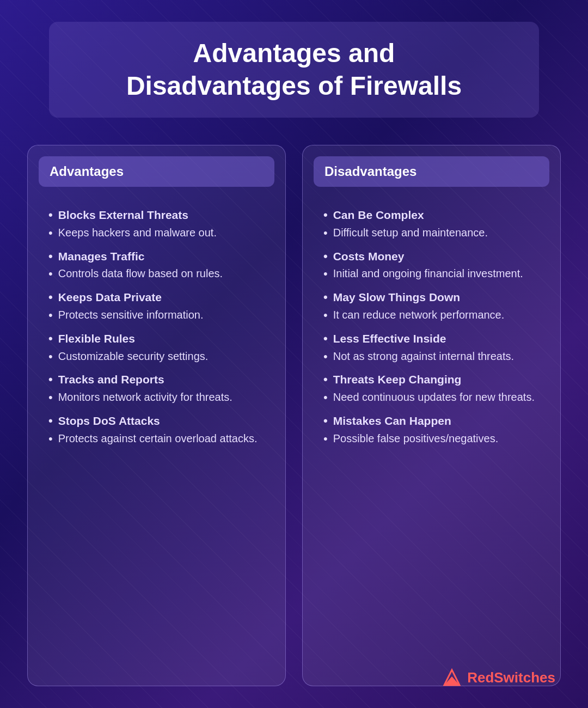  What do you see at coordinates (433, 257) in the screenshot?
I see `list-item: Costs Money` at bounding box center [433, 257].